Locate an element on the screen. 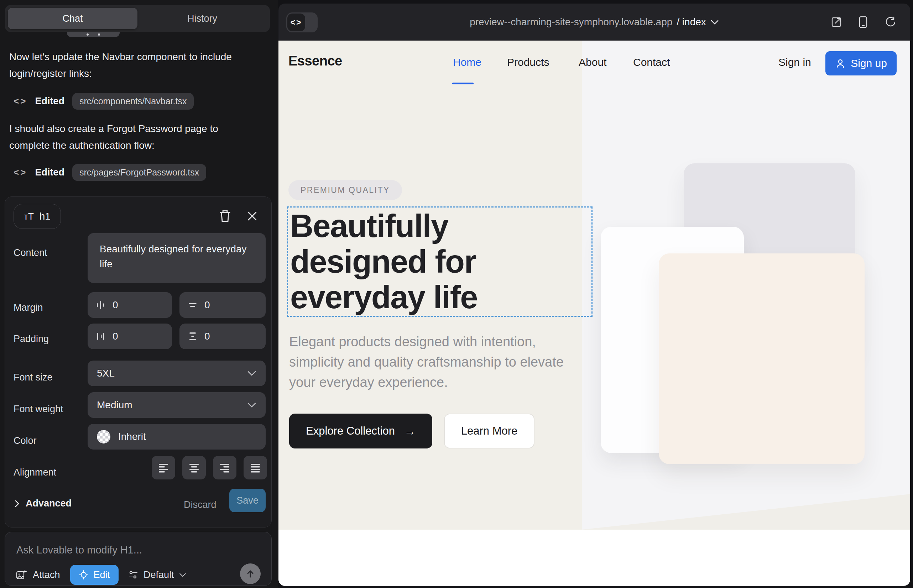  alignment-label: Alignment is located at coordinates (35, 473).